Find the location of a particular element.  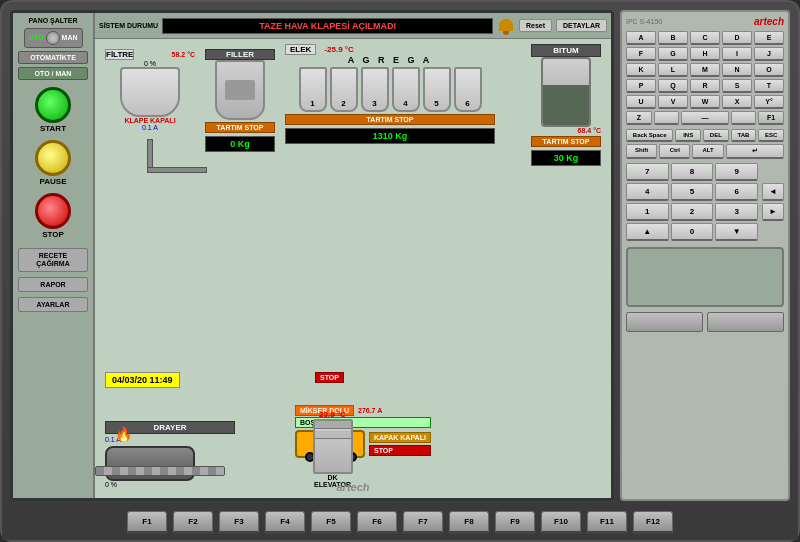

key-7: 7 is located at coordinates (648, 172).